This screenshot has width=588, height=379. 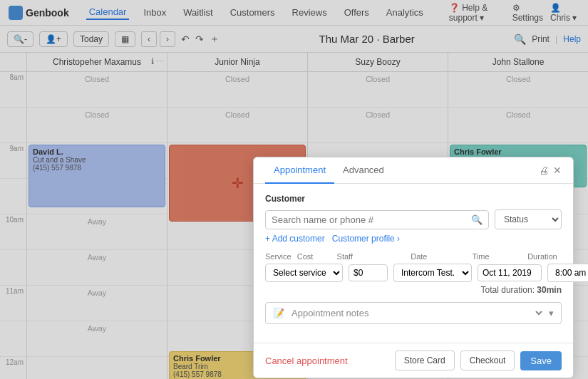 What do you see at coordinates (544, 170) in the screenshot?
I see `modal-print-btn: 🖨` at bounding box center [544, 170].